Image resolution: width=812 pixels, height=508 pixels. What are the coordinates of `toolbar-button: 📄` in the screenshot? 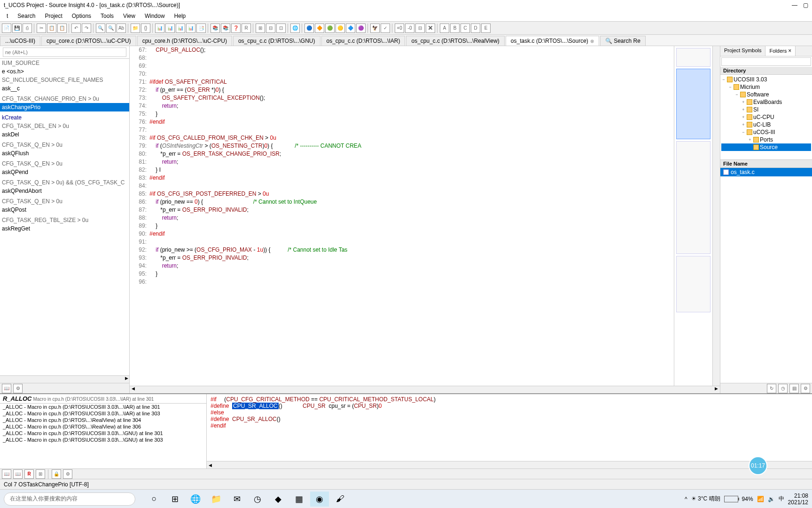 It's located at (7, 28).